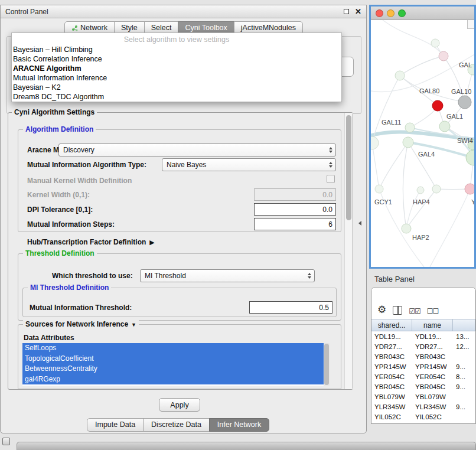 The height and width of the screenshot is (450, 476). What do you see at coordinates (295, 195) in the screenshot?
I see `kernel-width-field: 0.0` at bounding box center [295, 195].